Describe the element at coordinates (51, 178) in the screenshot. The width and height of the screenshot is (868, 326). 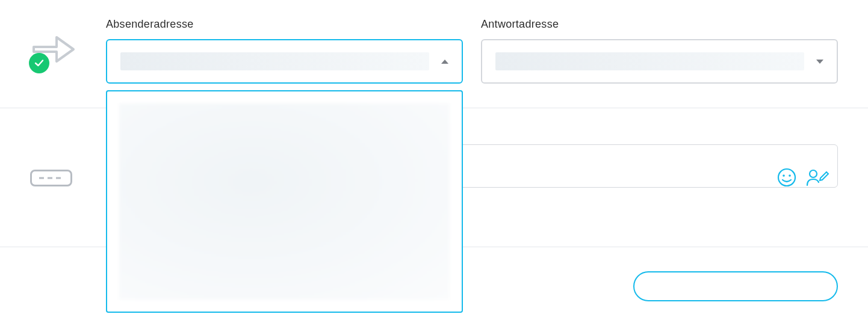
I see `input-field-icon` at that location.